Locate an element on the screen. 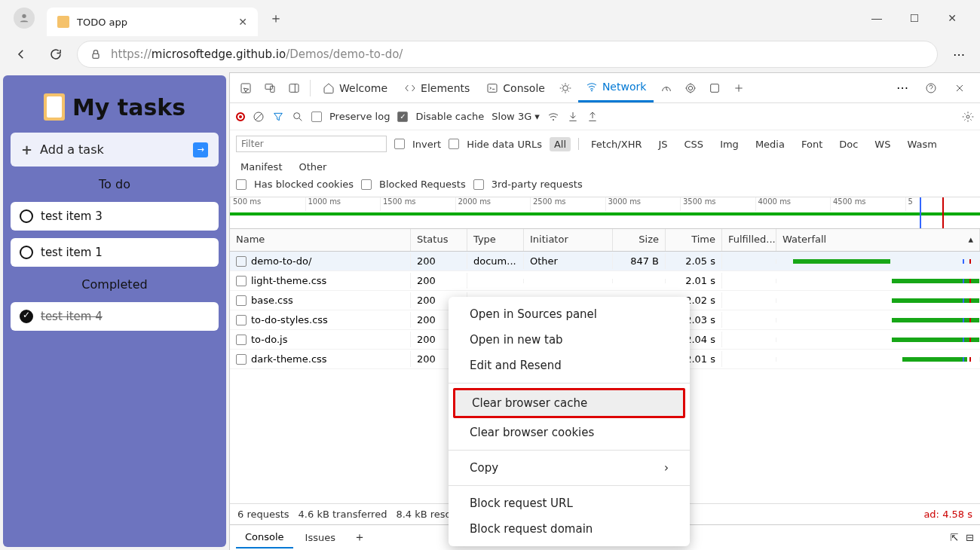  add-task-input: + Add a task → is located at coordinates (115, 149).